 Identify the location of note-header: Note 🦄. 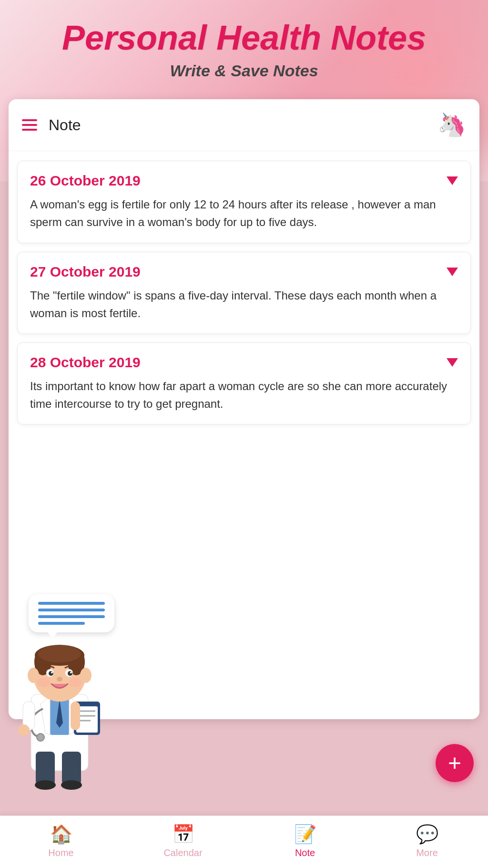
(244, 125).